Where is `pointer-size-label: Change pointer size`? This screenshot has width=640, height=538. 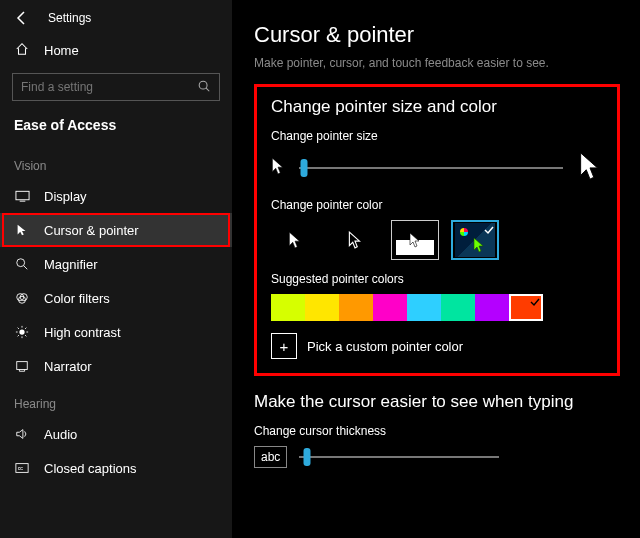 pointer-size-label: Change pointer size is located at coordinates (437, 136).